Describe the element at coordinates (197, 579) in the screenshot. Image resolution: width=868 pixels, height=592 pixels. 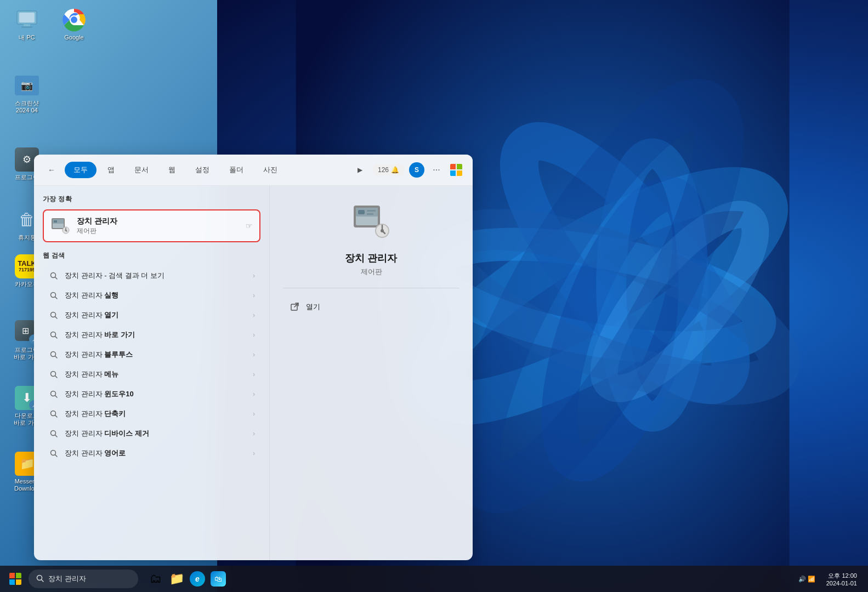
I see `taskbar-edge-icon: e` at that location.